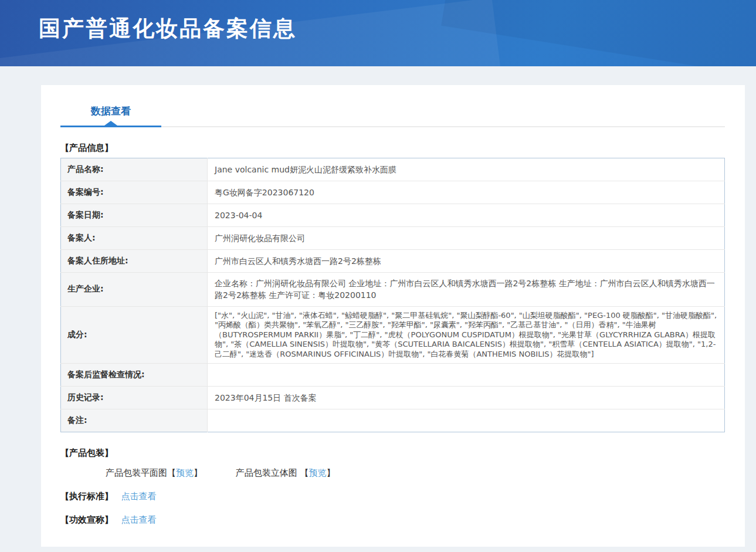 This screenshot has width=756, height=552. Describe the element at coordinates (393, 192) in the screenshot. I see `table-row-filing-number: 备案编号: 粤G妆网备字2023067120` at that location.